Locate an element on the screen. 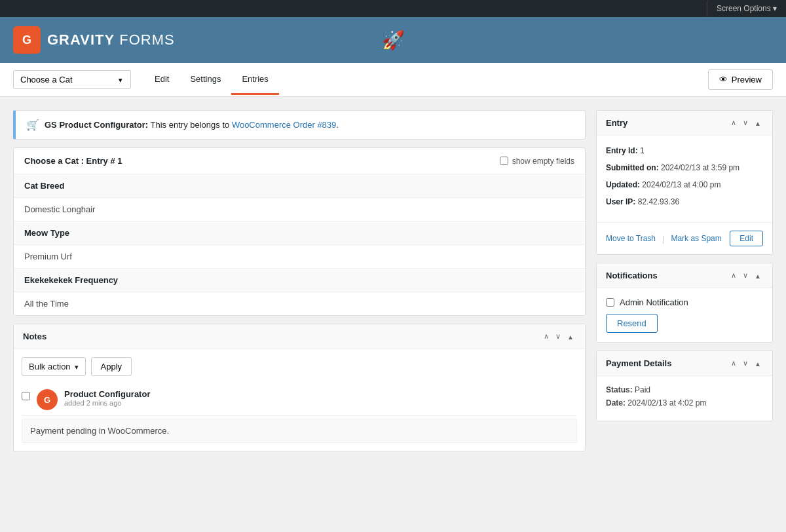  notice-body: This entry belongs to is located at coordinates (190, 124).